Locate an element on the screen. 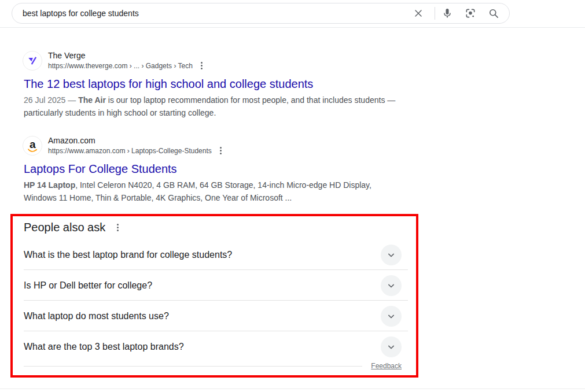  snippet-bold: HP 14 Laptop is located at coordinates (50, 185).